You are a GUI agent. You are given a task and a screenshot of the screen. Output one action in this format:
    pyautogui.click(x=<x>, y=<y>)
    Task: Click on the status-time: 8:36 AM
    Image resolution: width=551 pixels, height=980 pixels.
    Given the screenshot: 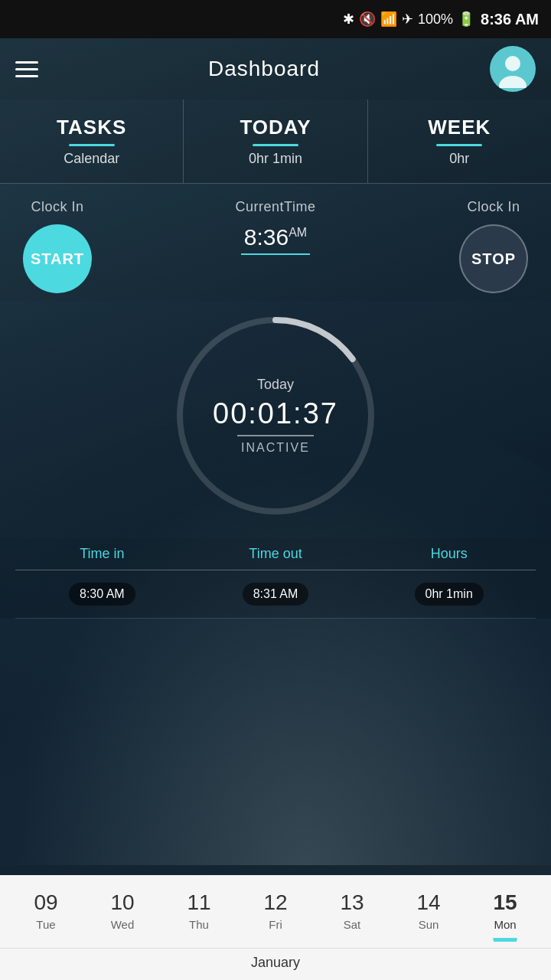 What is the action you would take?
    pyautogui.click(x=510, y=20)
    